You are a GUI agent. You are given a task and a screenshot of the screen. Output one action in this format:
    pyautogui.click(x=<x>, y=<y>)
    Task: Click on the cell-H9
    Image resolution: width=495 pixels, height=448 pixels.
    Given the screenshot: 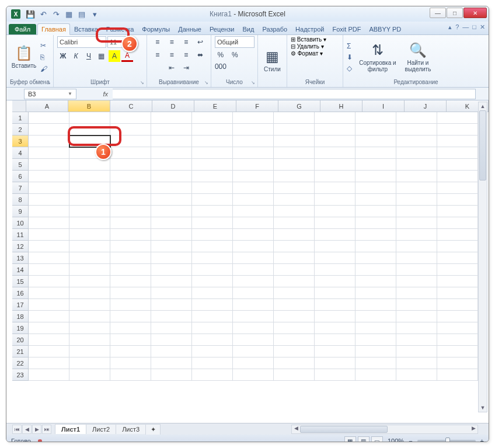 What is the action you would take?
    pyautogui.click(x=335, y=211)
    